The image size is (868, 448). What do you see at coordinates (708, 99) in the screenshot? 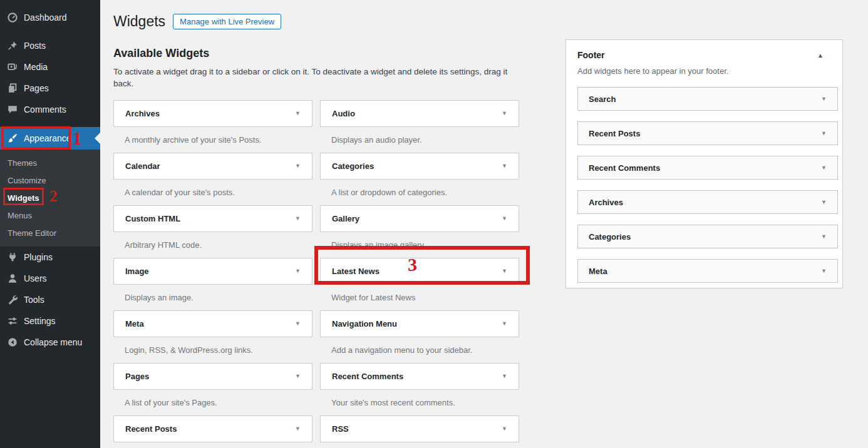
I see `footer-widget-search: Search ▼` at bounding box center [708, 99].